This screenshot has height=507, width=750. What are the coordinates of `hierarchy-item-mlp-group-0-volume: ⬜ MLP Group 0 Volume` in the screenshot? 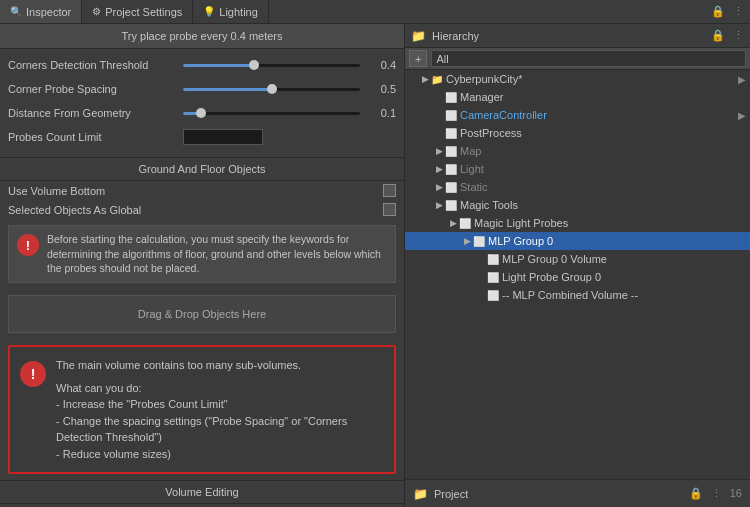 It's located at (578, 259).